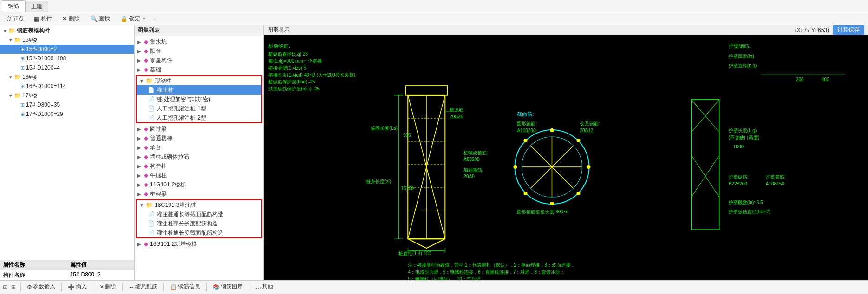 The height and width of the screenshot is (294, 868). What do you see at coordinates (199, 224) in the screenshot?
I see `cat-item-16g3-2: 📄 灌注桩部分长度配筋构造` at bounding box center [199, 224].